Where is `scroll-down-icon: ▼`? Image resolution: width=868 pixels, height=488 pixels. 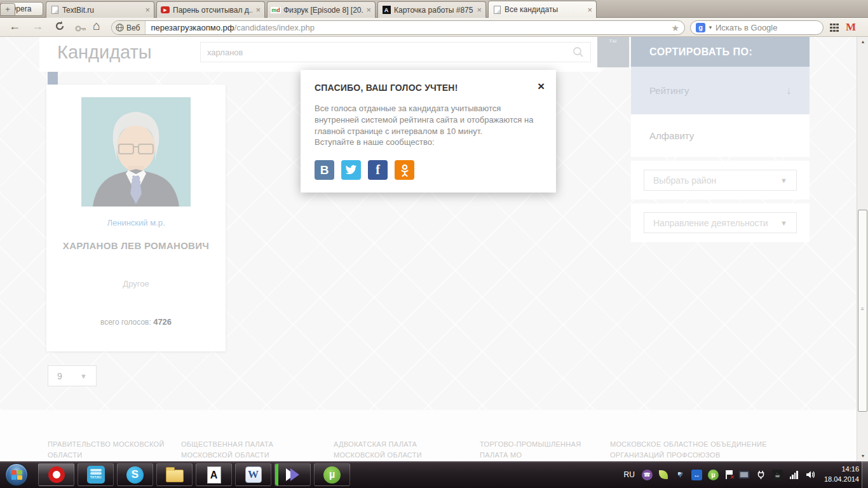
scroll-down-icon: ▼ is located at coordinates (863, 456).